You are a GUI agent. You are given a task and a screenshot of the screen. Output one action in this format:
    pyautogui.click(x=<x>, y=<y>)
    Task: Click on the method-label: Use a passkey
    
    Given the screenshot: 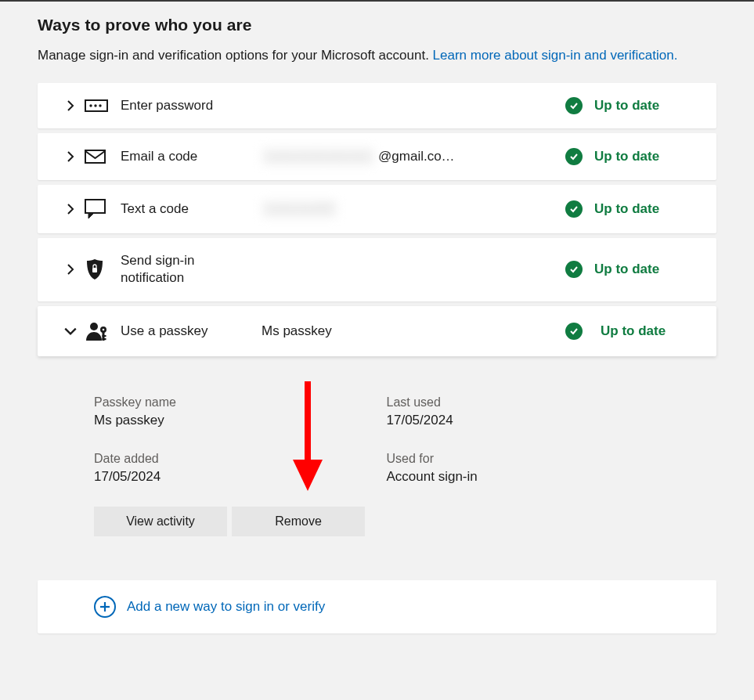 What is the action you would take?
    pyautogui.click(x=191, y=331)
    